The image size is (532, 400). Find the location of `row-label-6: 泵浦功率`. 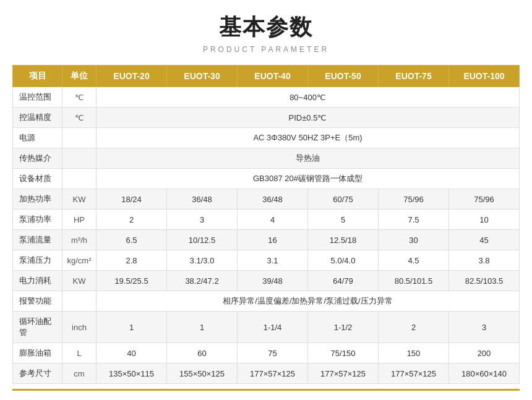

row-label-6: 泵浦功率 is located at coordinates (38, 220).